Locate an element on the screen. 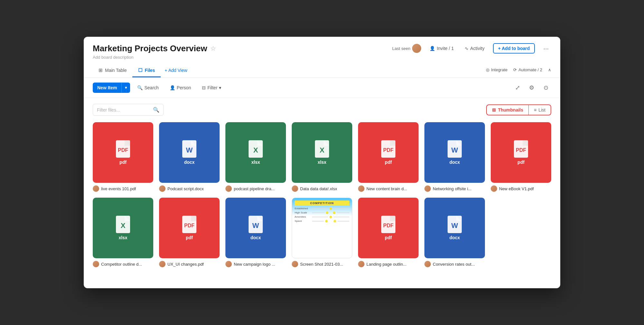 The height and width of the screenshot is (325, 644). file-meta: Podcast script.docx is located at coordinates (189, 189).